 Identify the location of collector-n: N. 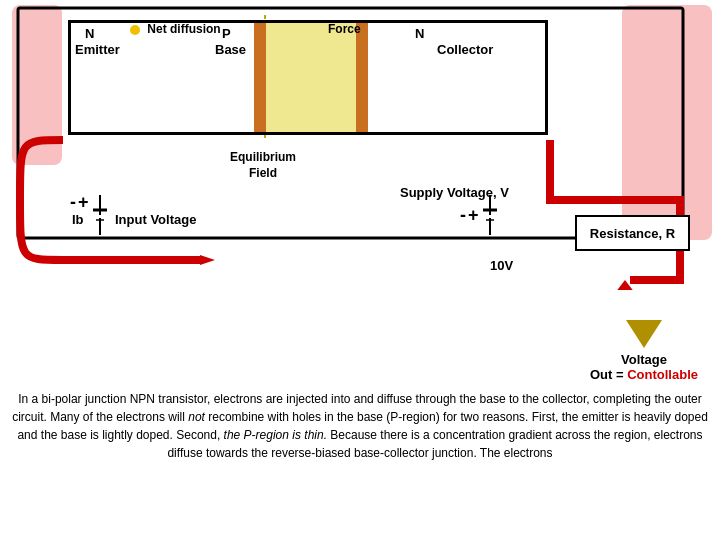
(420, 34).